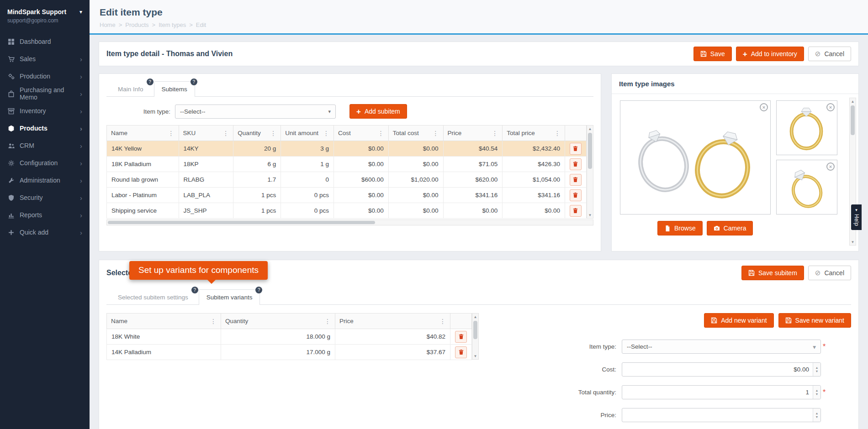 This screenshot has height=429, width=868. Describe the element at coordinates (153, 297) in the screenshot. I see `tab-selected-subitem-settings: Selected subitem settings ?` at that location.